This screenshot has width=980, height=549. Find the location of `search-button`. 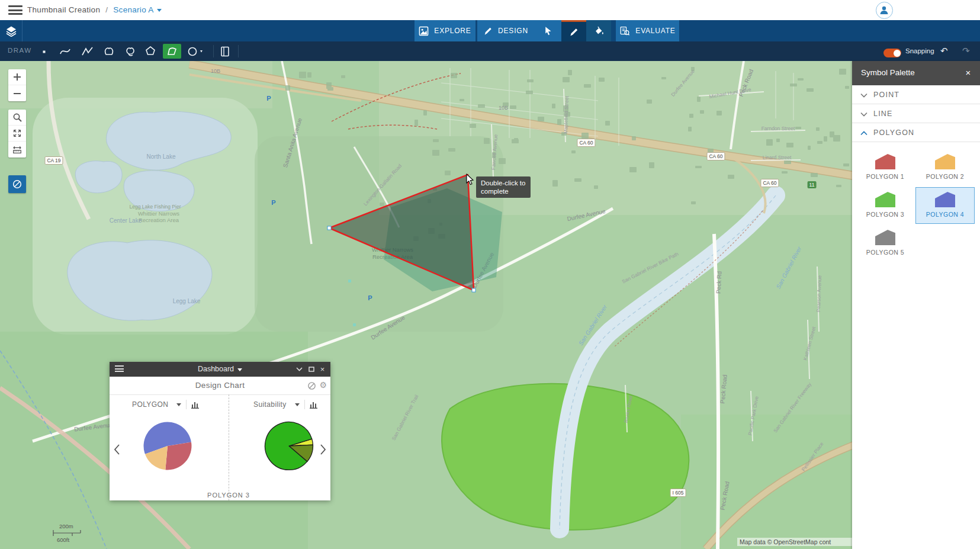

search-button is located at coordinates (17, 117).